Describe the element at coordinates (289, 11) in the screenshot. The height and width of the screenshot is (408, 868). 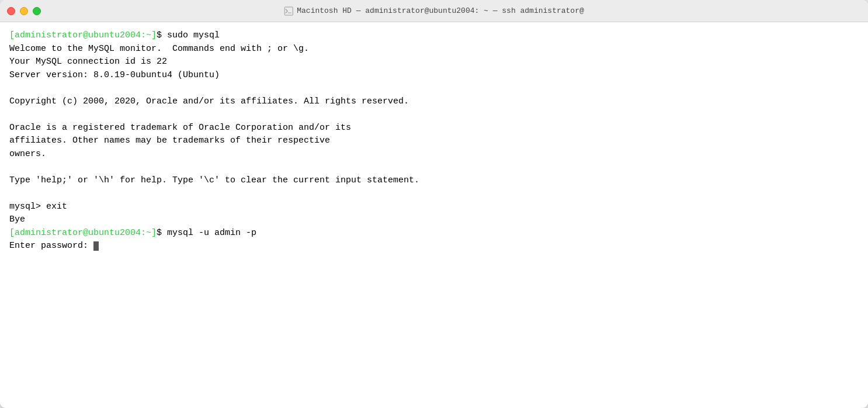
I see `terminal-icon` at that location.